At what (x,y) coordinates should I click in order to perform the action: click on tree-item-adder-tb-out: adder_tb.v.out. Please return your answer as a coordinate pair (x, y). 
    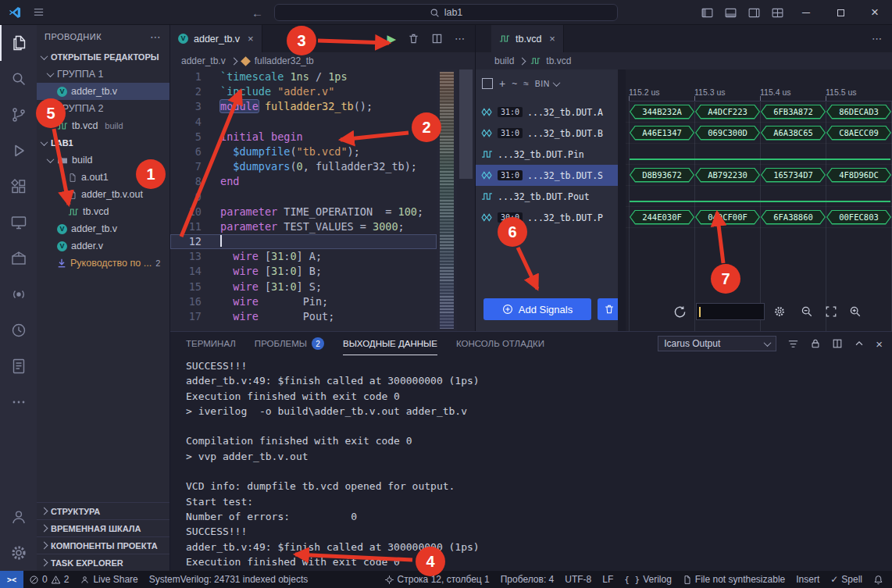
    Looking at the image, I should click on (103, 194).